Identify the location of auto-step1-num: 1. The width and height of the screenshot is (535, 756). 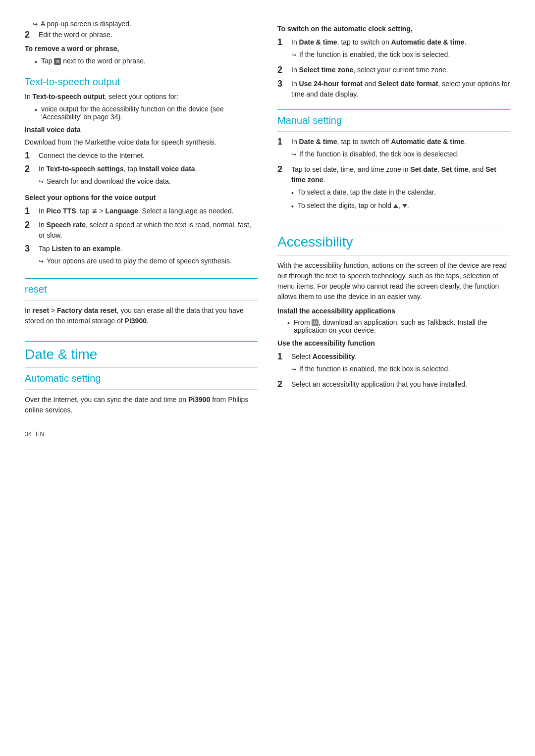
(282, 43).